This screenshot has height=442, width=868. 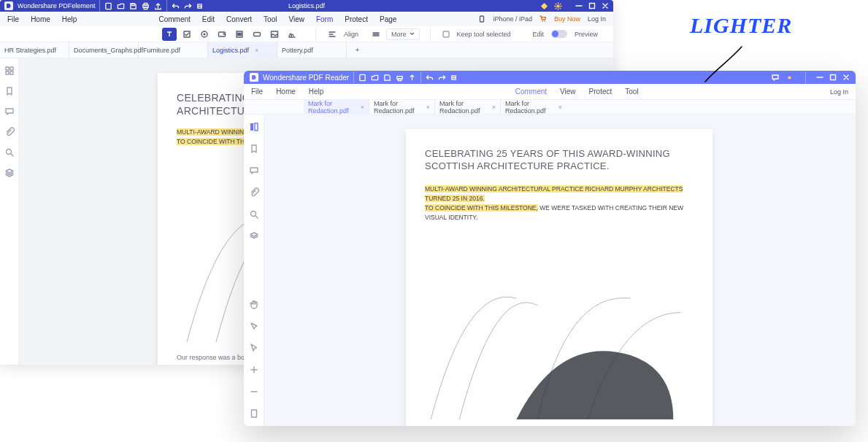 What do you see at coordinates (357, 50) in the screenshot?
I see `new-tab-button: ＋` at bounding box center [357, 50].